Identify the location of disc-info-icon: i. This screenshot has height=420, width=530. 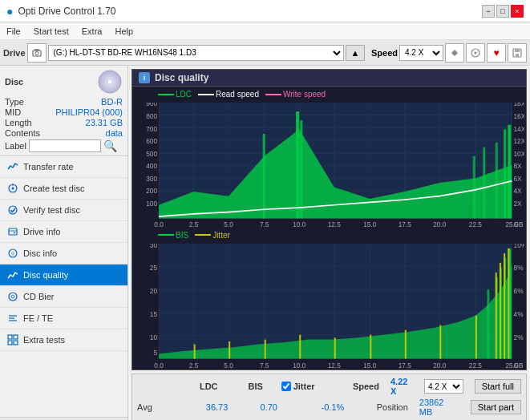
(13, 253).